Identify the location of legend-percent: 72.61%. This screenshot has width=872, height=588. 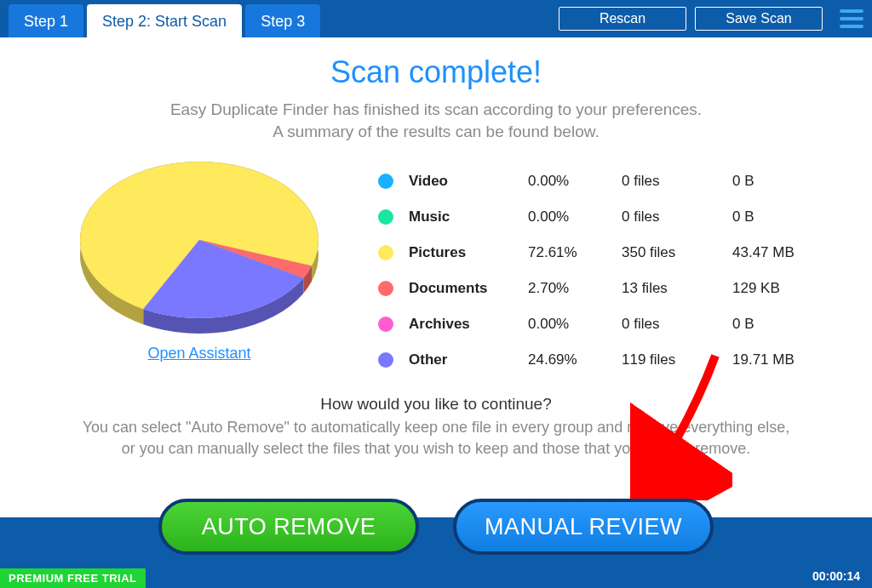
(575, 253).